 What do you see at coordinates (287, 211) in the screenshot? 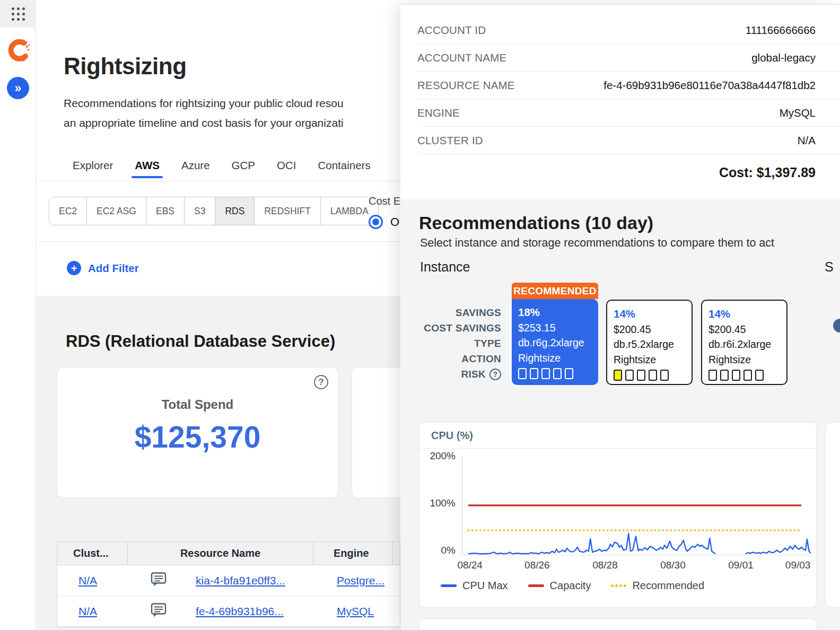
I see `service-button-redshift: REDSHIFT` at bounding box center [287, 211].